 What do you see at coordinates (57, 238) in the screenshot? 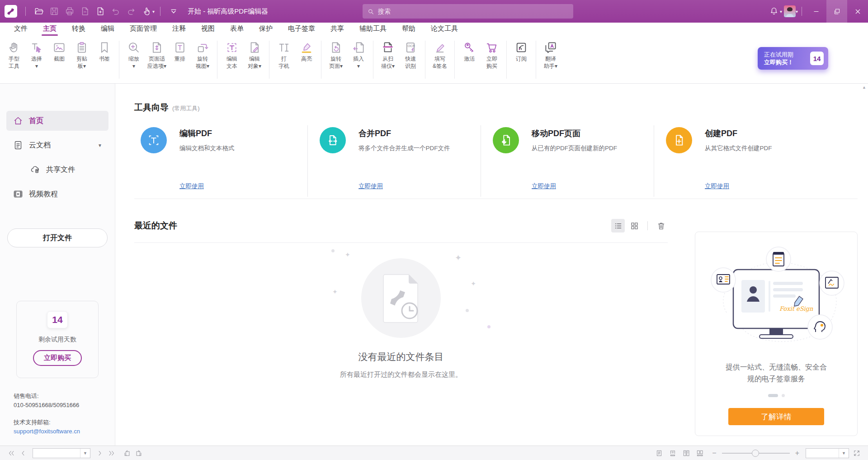
I see `open-file-button: 打开文件` at bounding box center [57, 238].